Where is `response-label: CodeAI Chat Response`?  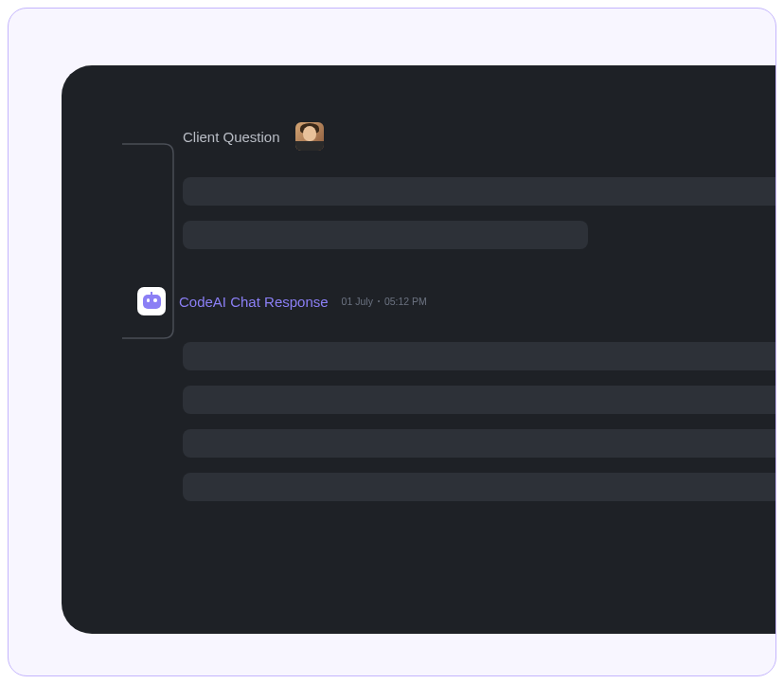 response-label: CodeAI Chat Response is located at coordinates (254, 301).